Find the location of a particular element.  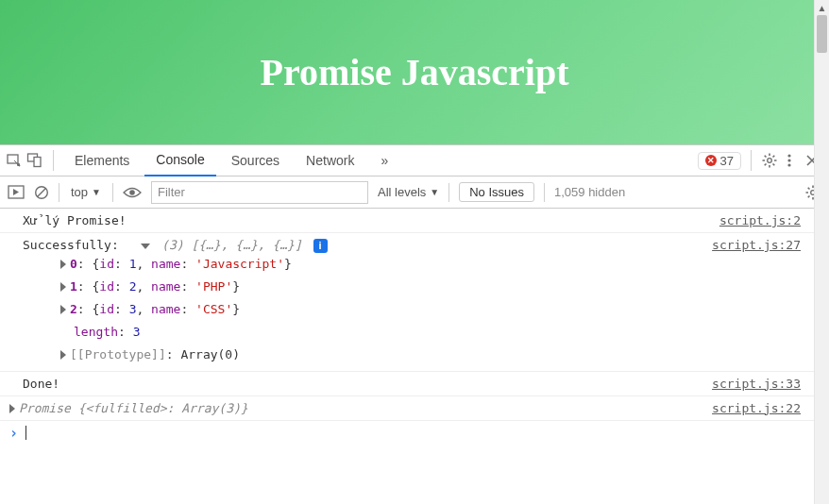

tabs-overflow: » is located at coordinates (384, 160).